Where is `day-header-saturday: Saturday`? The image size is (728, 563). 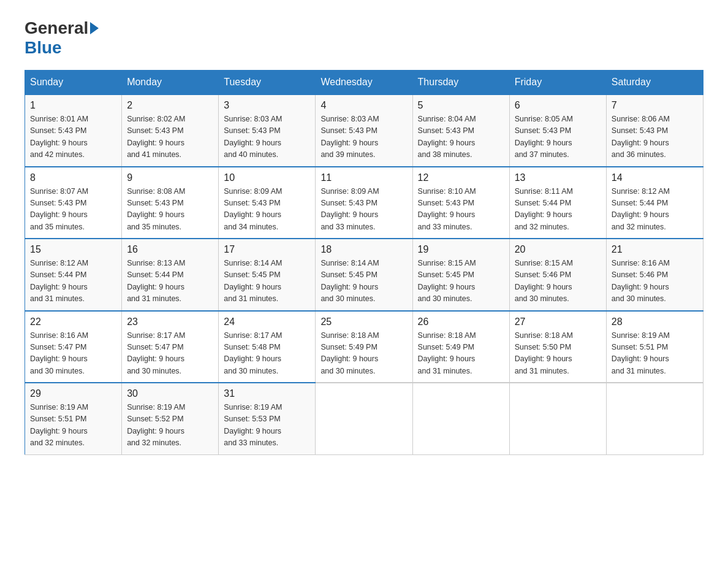 day-header-saturday: Saturday is located at coordinates (654, 83).